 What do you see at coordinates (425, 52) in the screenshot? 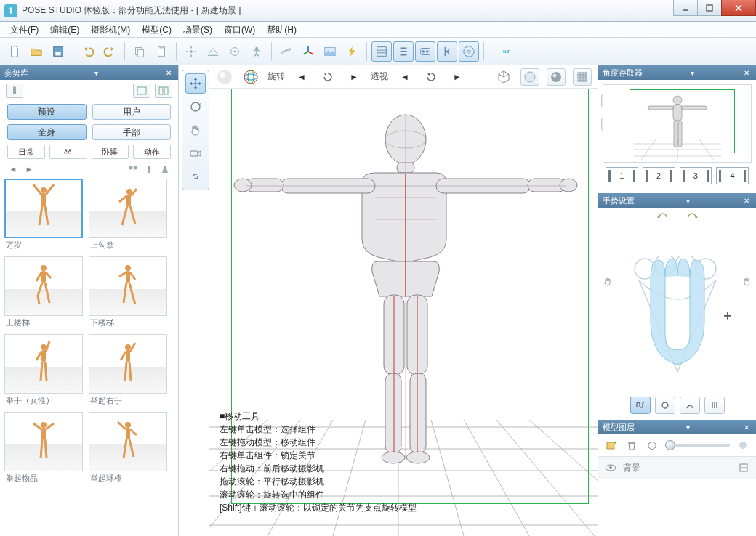
I see `panel3-icon` at bounding box center [425, 52].